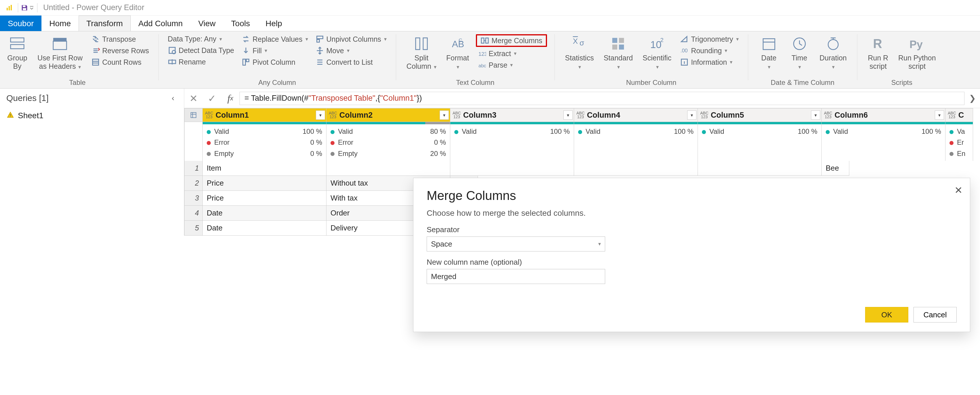  What do you see at coordinates (92, 162) in the screenshot?
I see `queries-panel: Queries [1] ‹ Sheet1` at bounding box center [92, 162].